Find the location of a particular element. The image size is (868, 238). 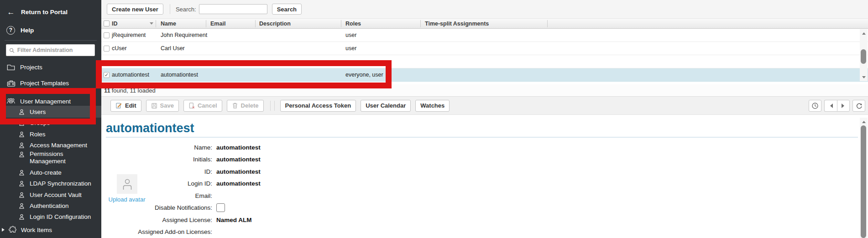

sidebar-item-auto-create: Auto-create is located at coordinates (51, 172).